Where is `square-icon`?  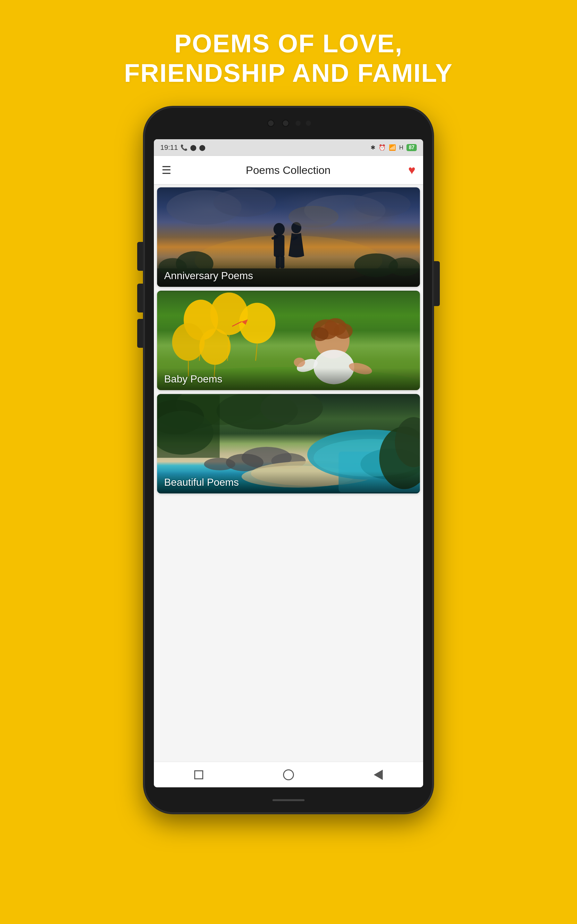
square-icon is located at coordinates (199, 775).